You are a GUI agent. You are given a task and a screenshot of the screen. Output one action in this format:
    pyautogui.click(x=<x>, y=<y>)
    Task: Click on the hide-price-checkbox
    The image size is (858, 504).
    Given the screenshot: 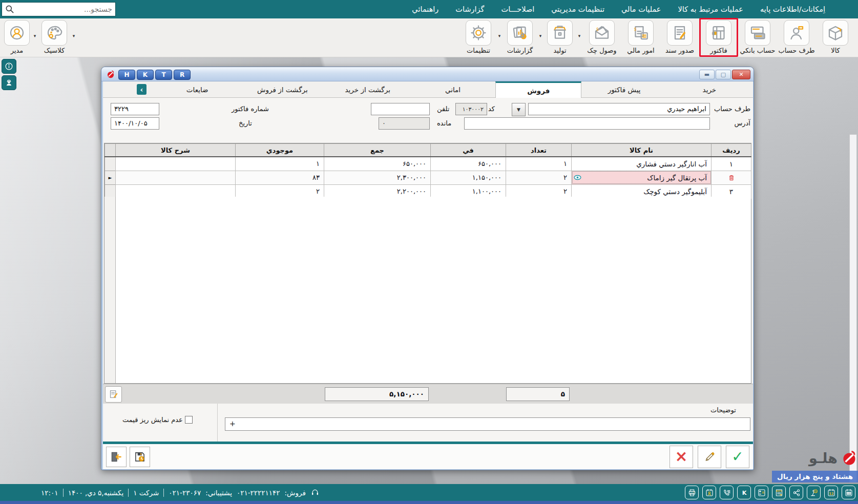 What is the action you would take?
    pyautogui.click(x=189, y=420)
    